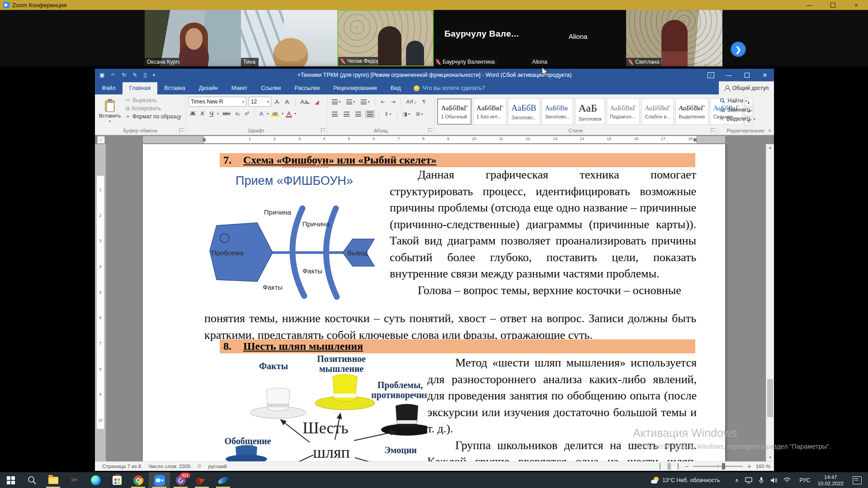  What do you see at coordinates (490, 112) in the screenshot?
I see `style-no-spacing: АаБбВвГ1 Без инт...` at bounding box center [490, 112].